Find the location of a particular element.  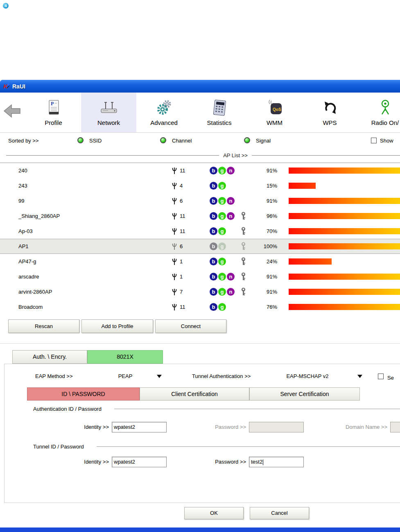

toolbar-item-statistics: Statistics is located at coordinates (219, 112).